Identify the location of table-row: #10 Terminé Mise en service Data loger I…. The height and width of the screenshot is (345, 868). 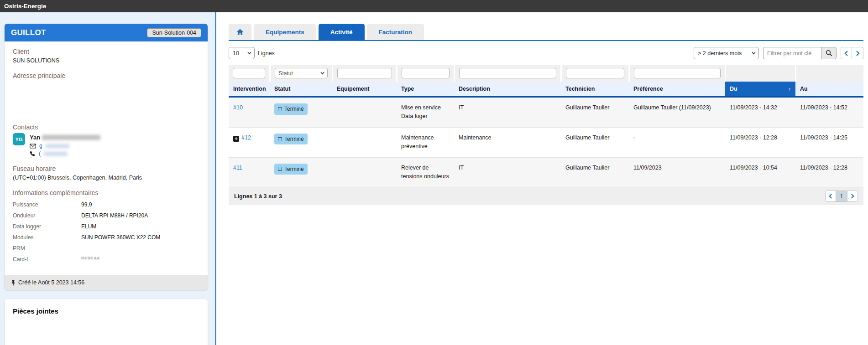
(546, 112).